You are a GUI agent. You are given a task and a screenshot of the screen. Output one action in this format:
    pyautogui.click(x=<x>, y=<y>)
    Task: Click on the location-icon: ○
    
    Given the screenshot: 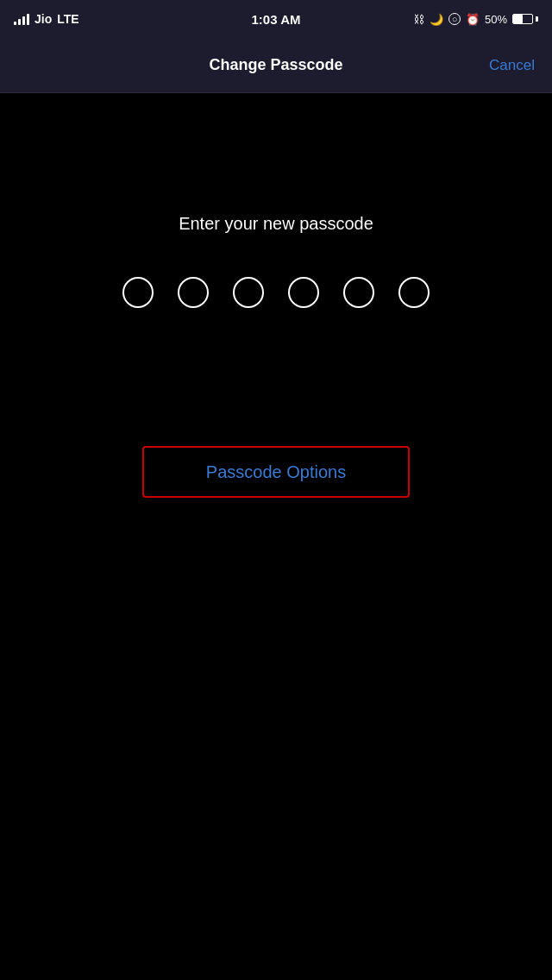 What is the action you would take?
    pyautogui.click(x=455, y=19)
    